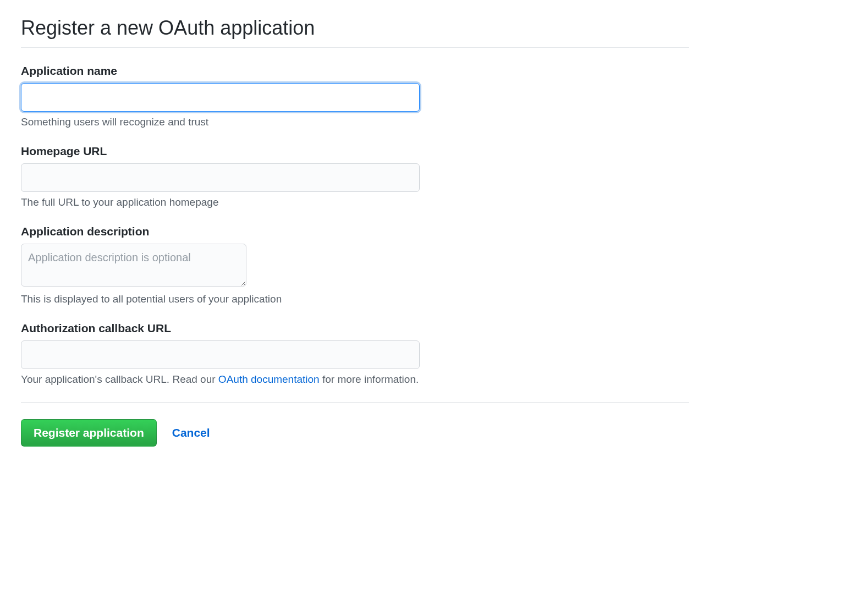 This screenshot has height=616, width=868. I want to click on callback-url-help-prefix: Your application's callback URL. Read ou…, so click(120, 380).